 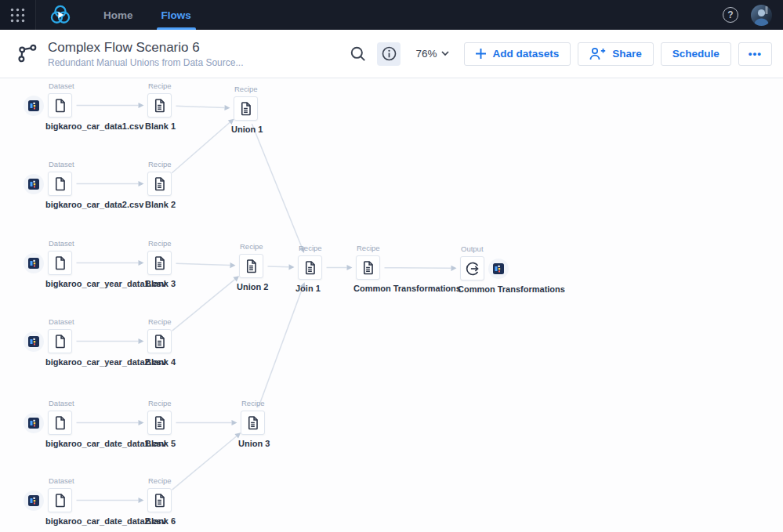 I want to click on user-avatar, so click(x=762, y=16).